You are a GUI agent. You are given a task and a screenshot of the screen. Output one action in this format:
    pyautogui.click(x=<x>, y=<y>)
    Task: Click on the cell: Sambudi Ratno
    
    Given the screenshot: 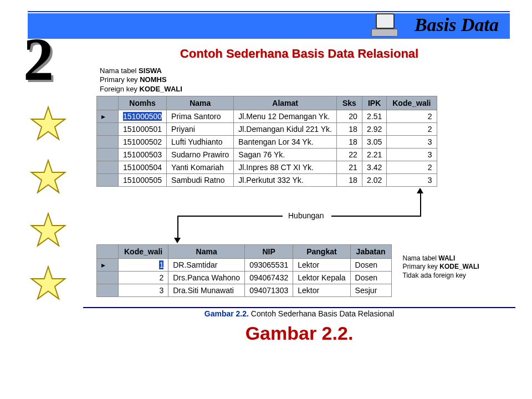 What is the action you would take?
    pyautogui.click(x=201, y=180)
    